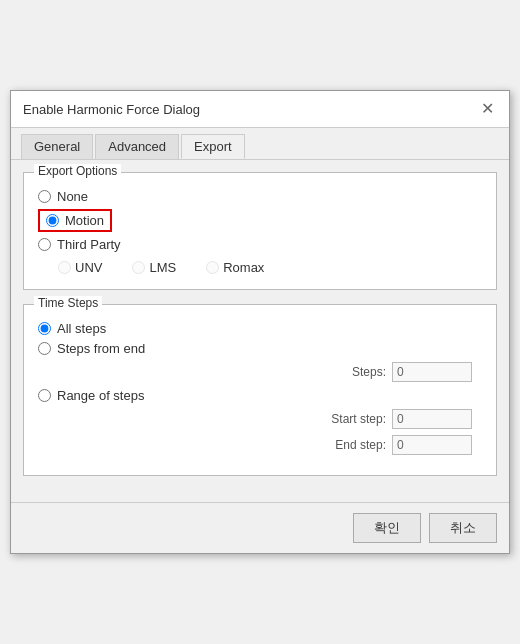  I want to click on sub-option-romax: Romax, so click(235, 268).